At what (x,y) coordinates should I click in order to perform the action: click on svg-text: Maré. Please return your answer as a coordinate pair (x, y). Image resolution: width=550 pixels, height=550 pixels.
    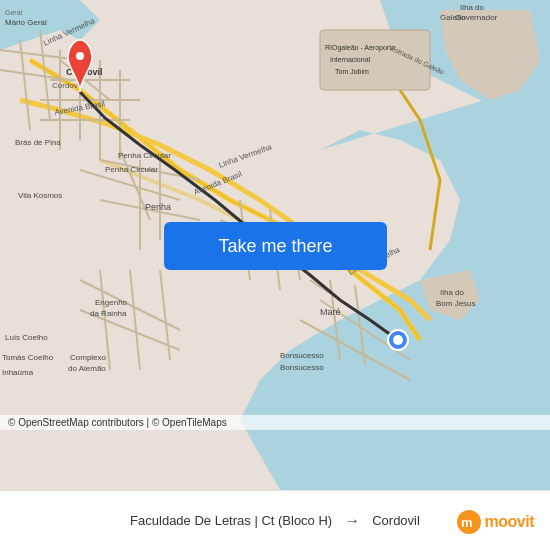
    Looking at the image, I should click on (330, 312).